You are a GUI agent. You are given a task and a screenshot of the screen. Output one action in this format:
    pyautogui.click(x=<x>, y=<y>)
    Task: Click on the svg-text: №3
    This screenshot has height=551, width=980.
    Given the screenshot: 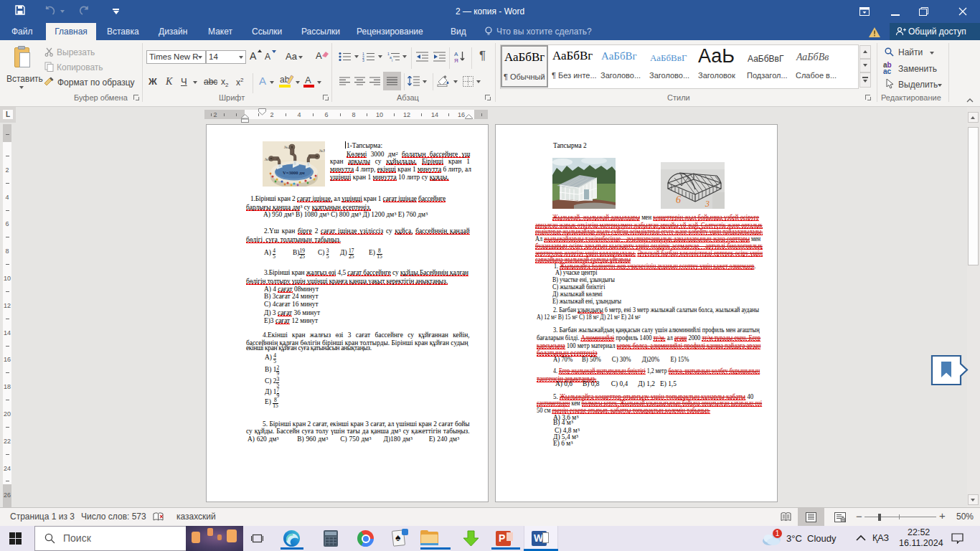 What is the action you would take?
    pyautogui.click(x=321, y=151)
    